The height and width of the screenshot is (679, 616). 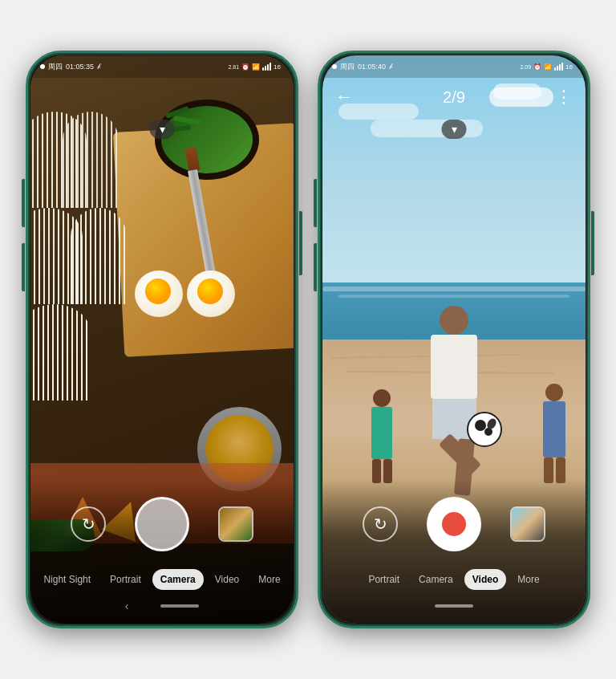 What do you see at coordinates (23, 203) in the screenshot?
I see `volume-up-button` at bounding box center [23, 203].